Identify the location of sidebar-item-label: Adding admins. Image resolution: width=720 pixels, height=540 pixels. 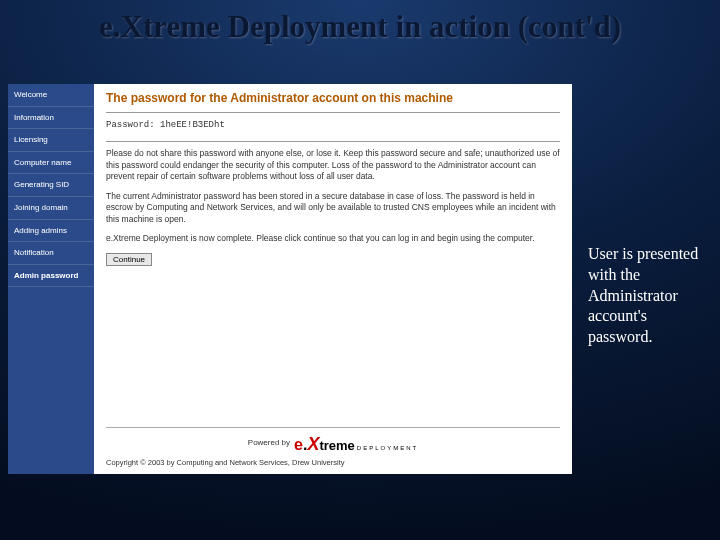
(40, 231).